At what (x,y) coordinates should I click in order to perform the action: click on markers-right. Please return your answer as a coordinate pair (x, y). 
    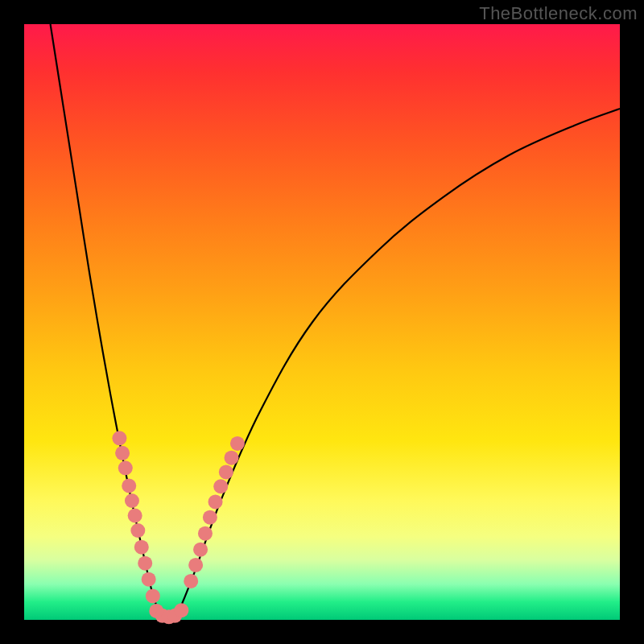
    Looking at the image, I should click on (214, 512).